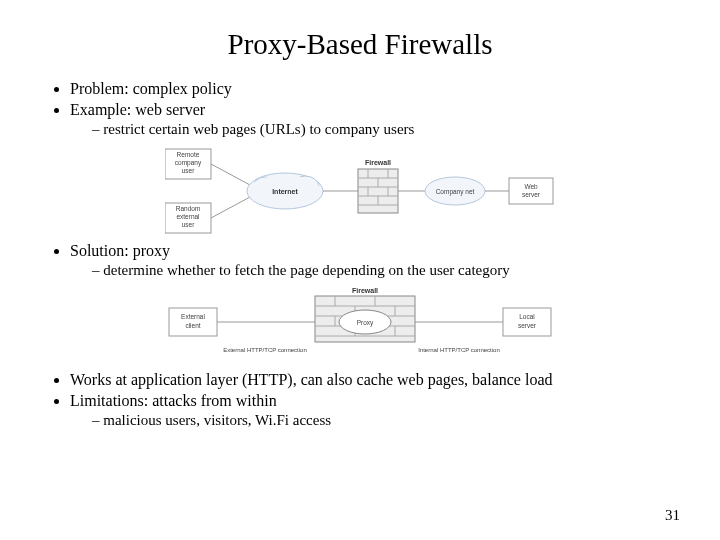 This screenshot has height=540, width=720. Describe the element at coordinates (365, 314) in the screenshot. I see `firewall-proxy-icon: Firewall Proxy` at that location.